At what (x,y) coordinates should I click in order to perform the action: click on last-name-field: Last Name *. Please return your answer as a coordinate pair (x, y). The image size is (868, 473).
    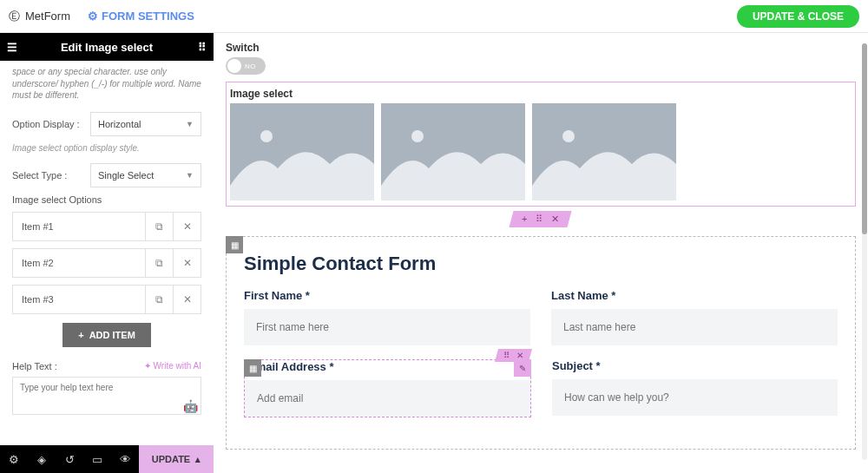
    Looking at the image, I should click on (694, 318).